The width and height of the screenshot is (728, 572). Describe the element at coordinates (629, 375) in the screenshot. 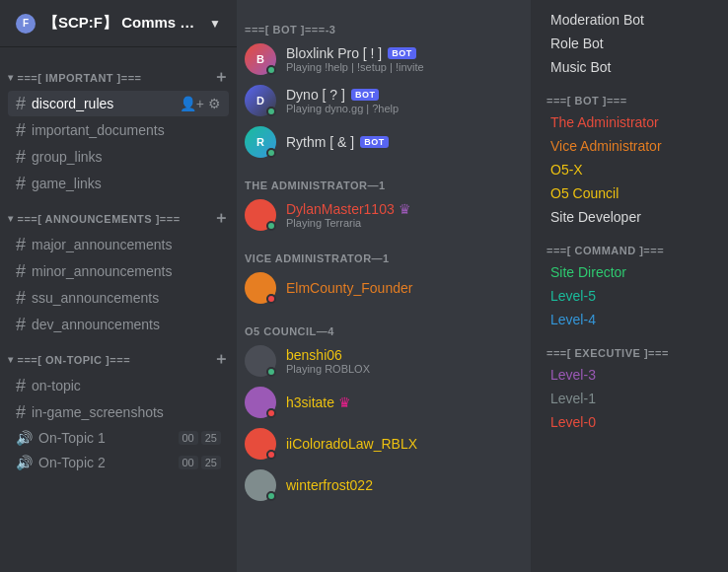

I see `role-level-3: Level-3` at that location.